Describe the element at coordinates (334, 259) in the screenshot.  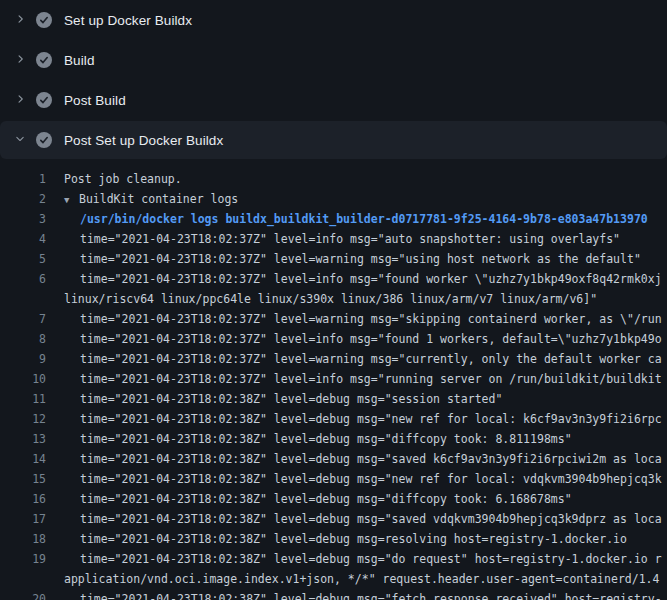
I see `log-line: 5 time="2021-04-23T18:02:37Z" level=warn…` at that location.